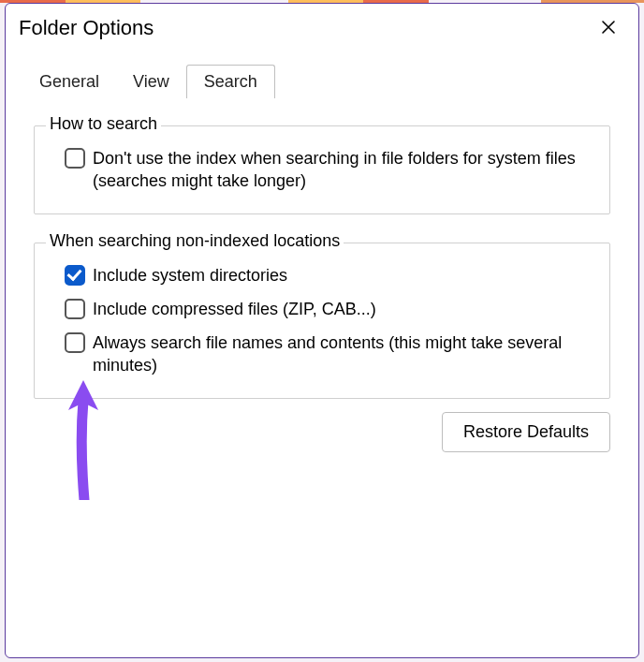 The height and width of the screenshot is (662, 644). I want to click on option-dont-use-index: Don't use the index when searching in fi…, so click(322, 170).